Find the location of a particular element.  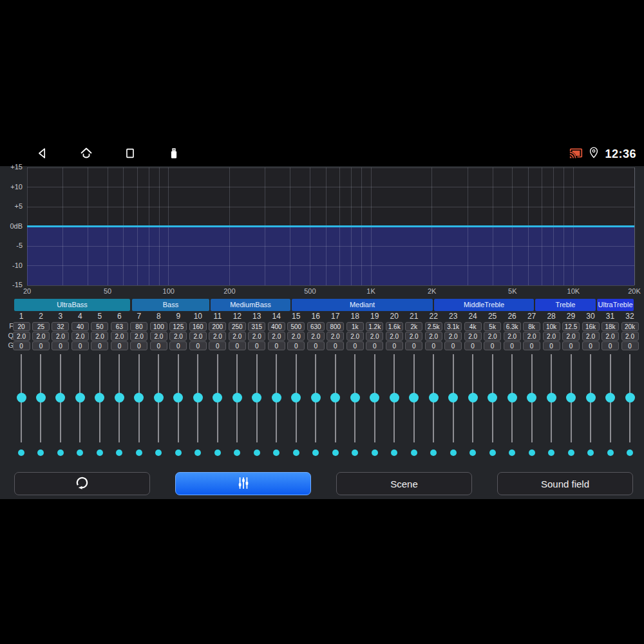

back-button is located at coordinates (43, 154).